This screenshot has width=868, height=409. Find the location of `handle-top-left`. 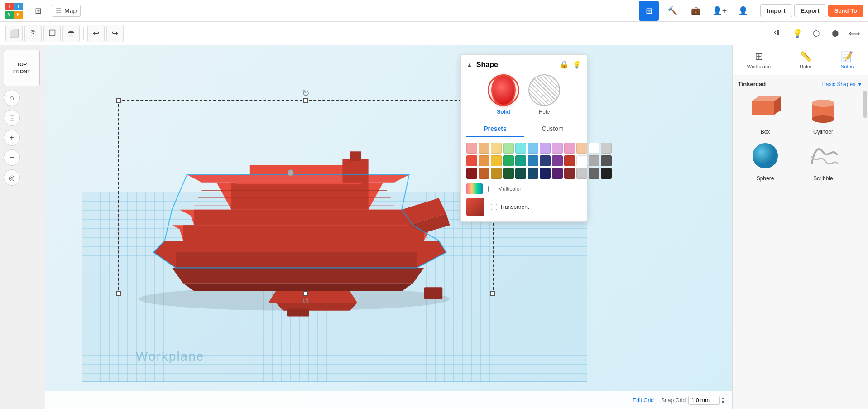

handle-top-left is located at coordinates (119, 101).